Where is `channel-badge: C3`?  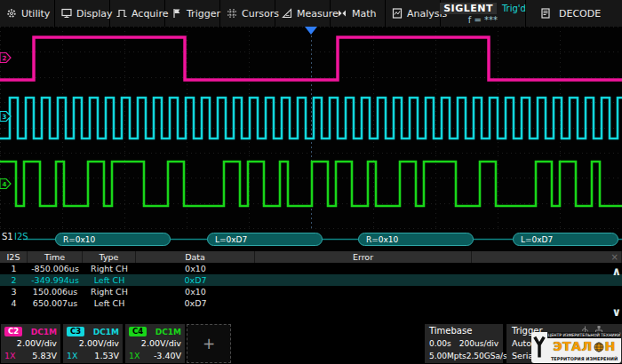 channel-badge: C3 is located at coordinates (76, 332).